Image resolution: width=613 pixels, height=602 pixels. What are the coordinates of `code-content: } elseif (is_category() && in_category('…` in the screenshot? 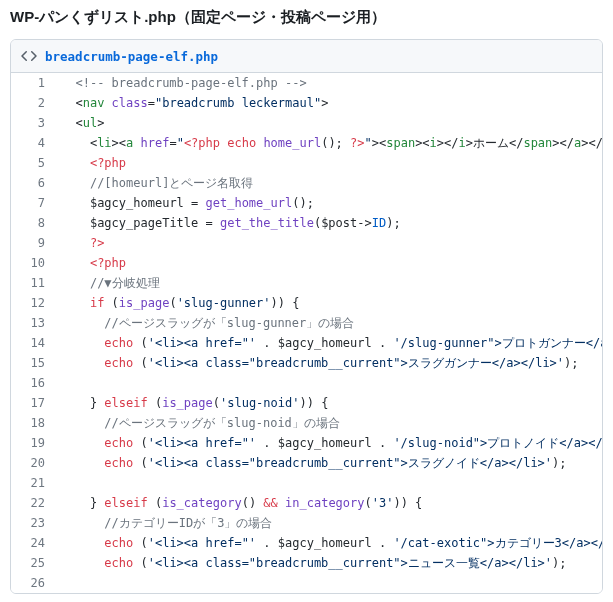 It's located at (332, 503).